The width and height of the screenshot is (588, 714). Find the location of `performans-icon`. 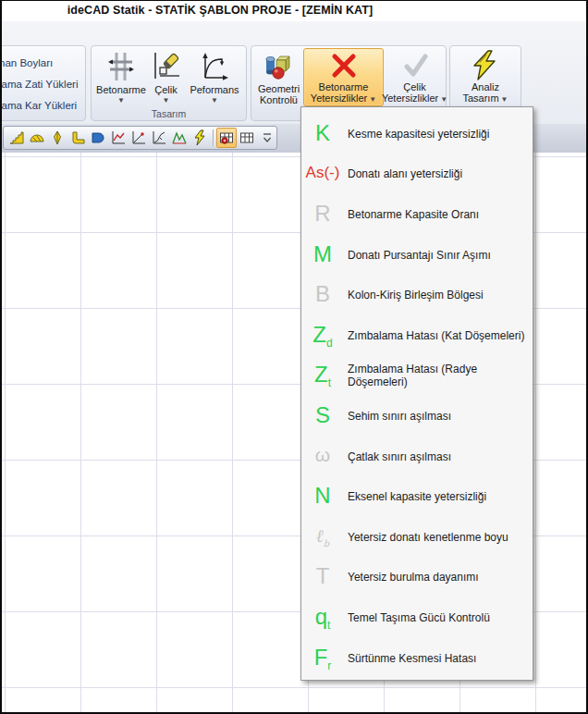

performans-icon is located at coordinates (214, 67).